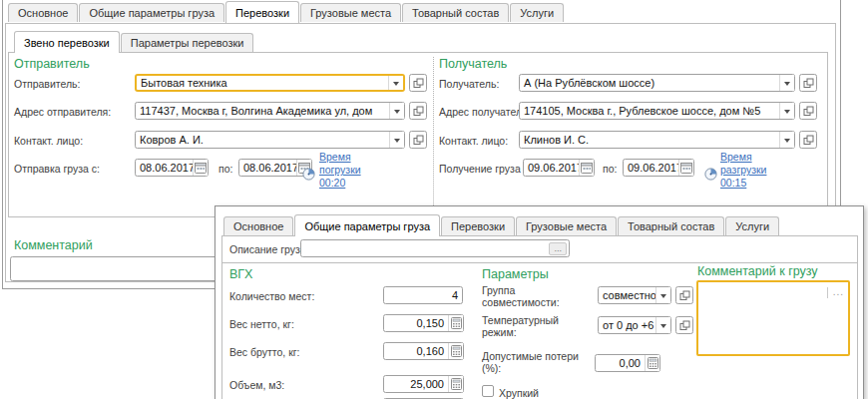 The height and width of the screenshot is (399, 868). What do you see at coordinates (515, 274) in the screenshot?
I see `params-header: Параметры` at bounding box center [515, 274].